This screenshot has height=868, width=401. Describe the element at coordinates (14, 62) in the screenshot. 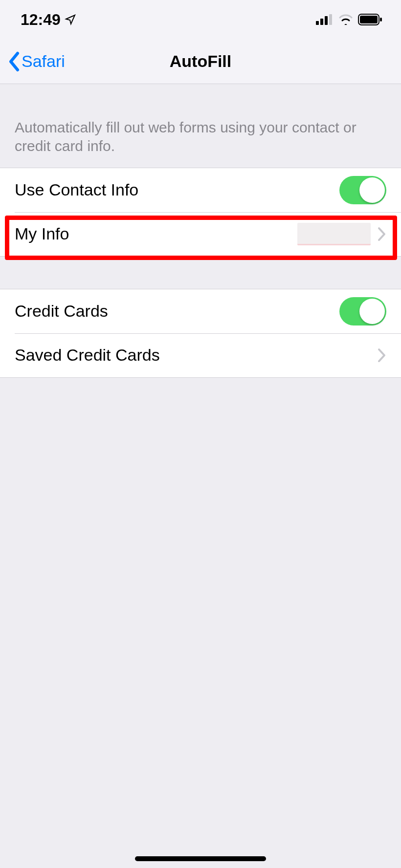

I see `chevron-left-icon` at that location.